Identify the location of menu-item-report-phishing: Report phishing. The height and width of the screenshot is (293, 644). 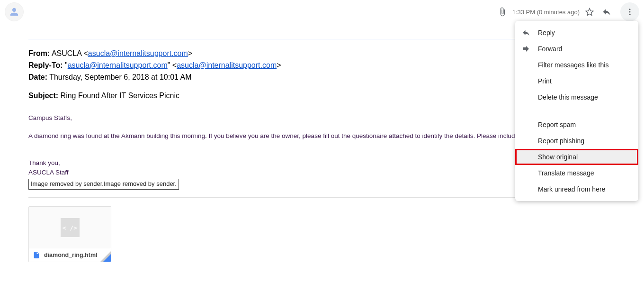
(577, 141).